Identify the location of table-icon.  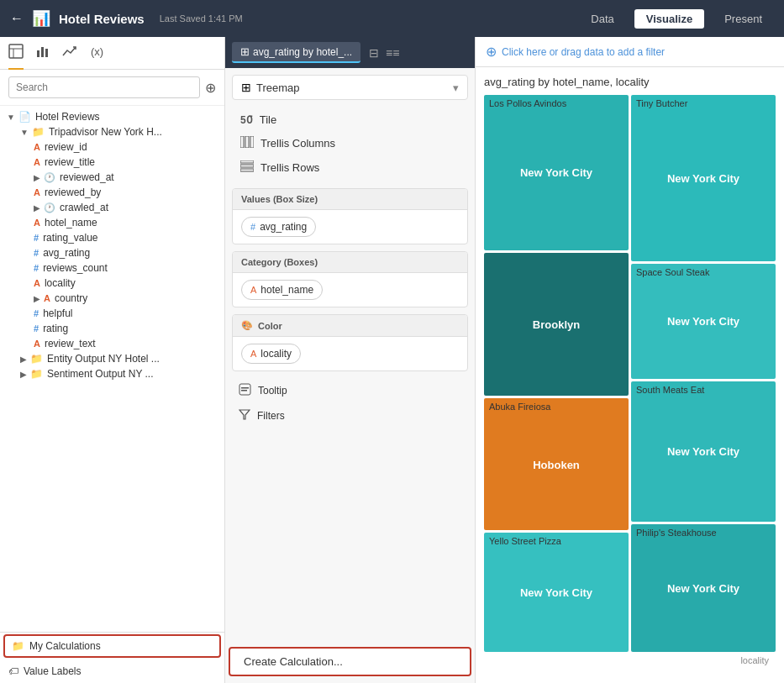
(16, 53).